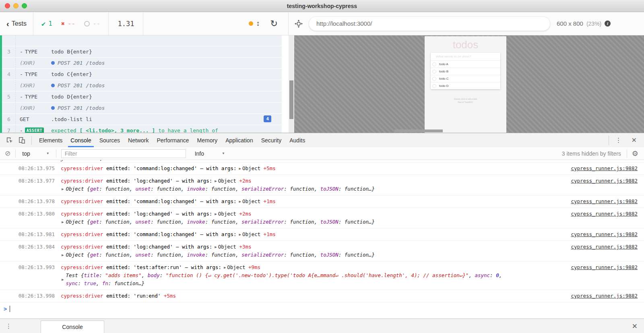 The image size is (644, 333). What do you see at coordinates (92, 23) in the screenshot?
I see `pending-count: --` at bounding box center [92, 23].